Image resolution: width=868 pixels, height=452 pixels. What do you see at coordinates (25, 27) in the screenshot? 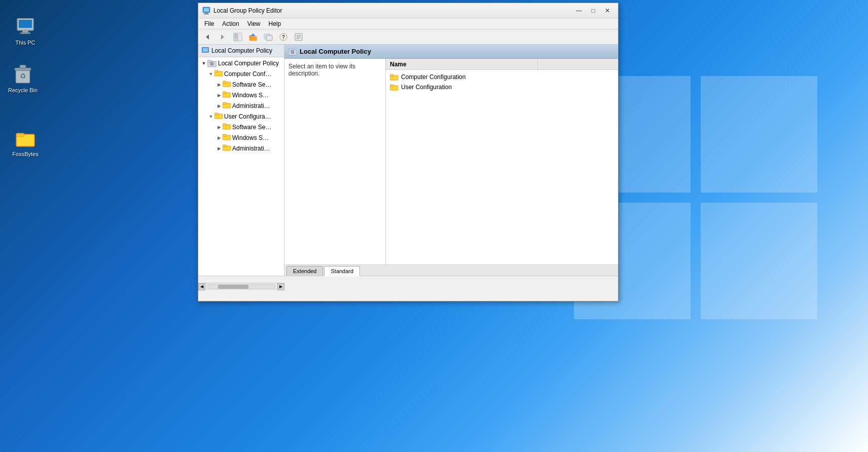
I see `computer-icon-img` at bounding box center [25, 27].